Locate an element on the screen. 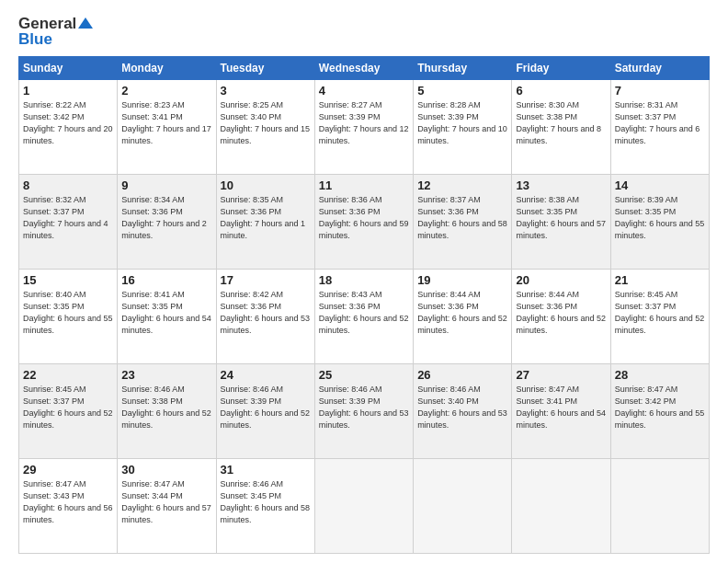 The height and width of the screenshot is (563, 728). day-info: Sunrise: 8:39 AM Sunset: 3:35 PM Dayligh… is located at coordinates (660, 218).